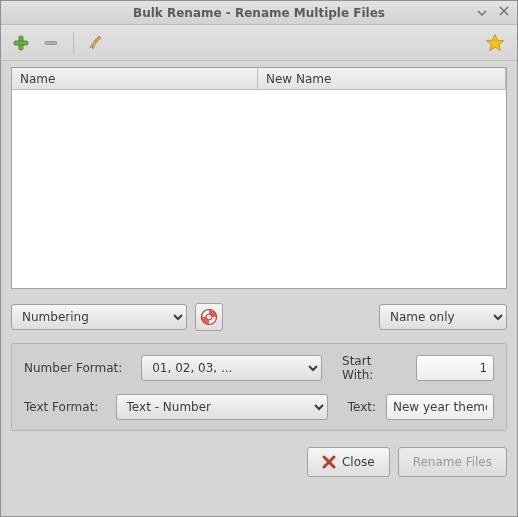 Image resolution: width=518 pixels, height=517 pixels. I want to click on number-format-label: Number Format:, so click(78, 368).